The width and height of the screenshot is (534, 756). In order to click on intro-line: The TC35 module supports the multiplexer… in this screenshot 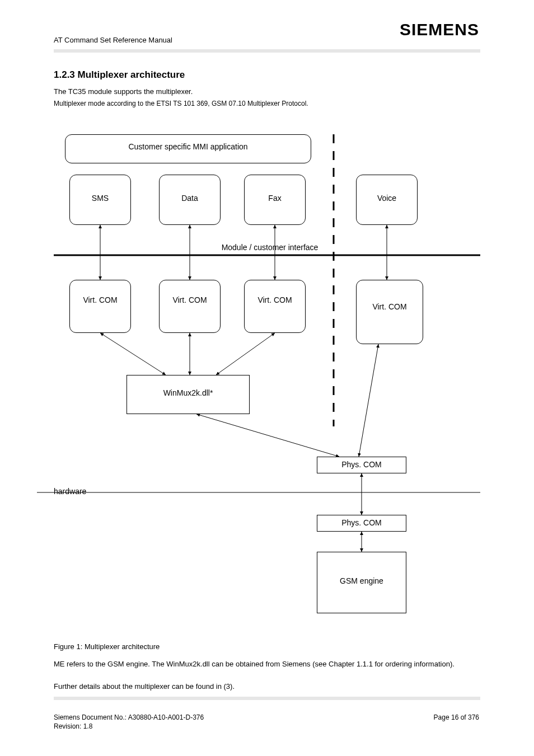, I will do `click(123, 92)`.